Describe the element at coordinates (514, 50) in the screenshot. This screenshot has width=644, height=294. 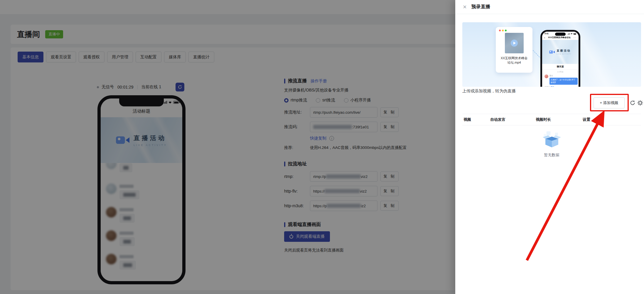
I see `video-file-card: XX互联网技术峰会 论坛.mp4` at that location.